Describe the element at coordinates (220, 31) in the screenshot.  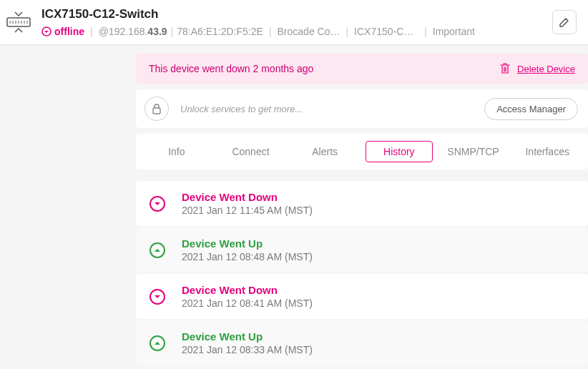
I see `device-mac: 78:A6:E1:2D:F5:2E` at that location.